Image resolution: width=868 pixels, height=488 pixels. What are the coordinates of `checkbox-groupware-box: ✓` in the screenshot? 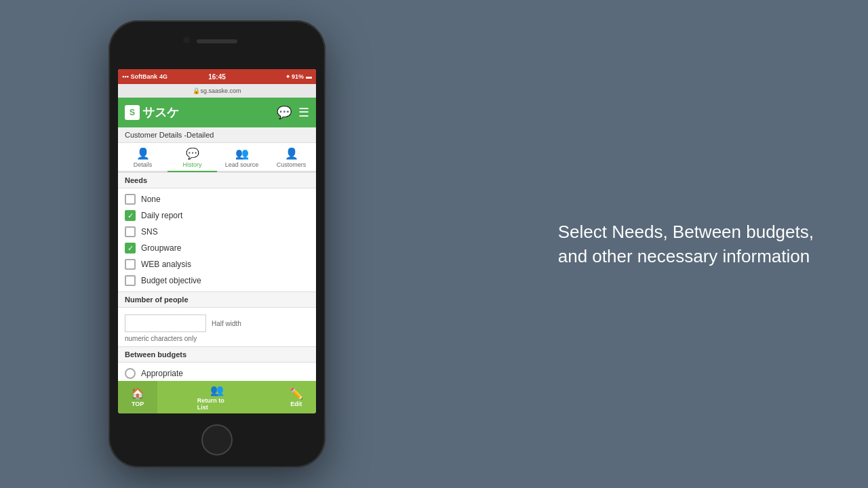 It's located at (130, 248).